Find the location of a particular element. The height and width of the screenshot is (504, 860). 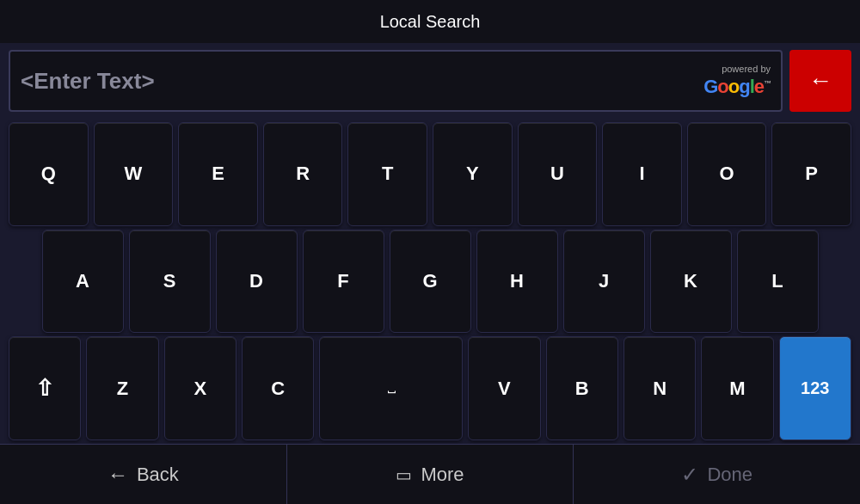

more-icon: ▭ is located at coordinates (404, 475).